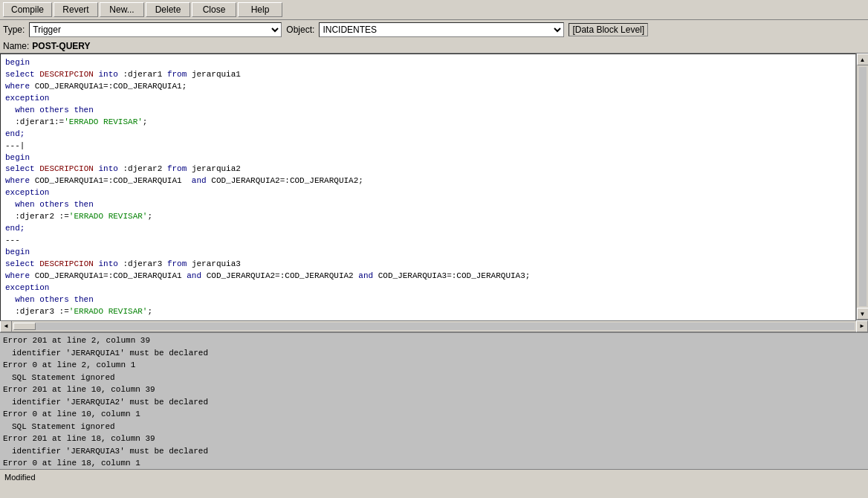  I want to click on error-detail: identifier 'JERARQUIA1' must be declared, so click(434, 354).